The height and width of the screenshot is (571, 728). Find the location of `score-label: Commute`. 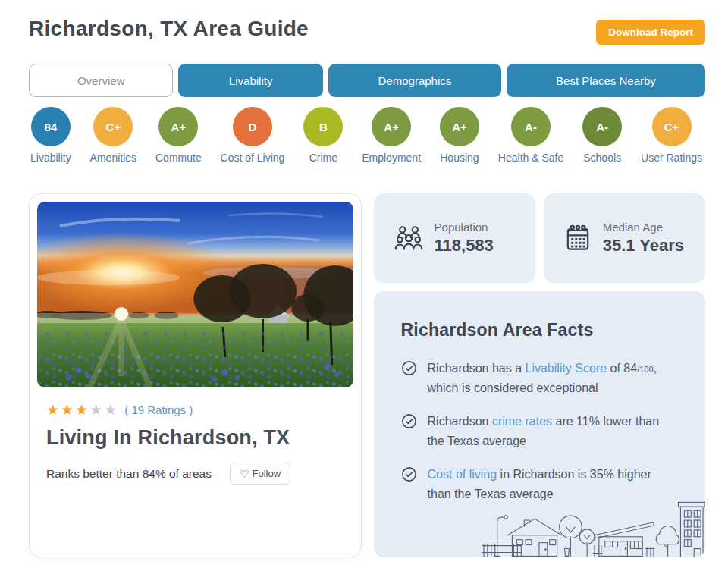

score-label: Commute is located at coordinates (179, 158).